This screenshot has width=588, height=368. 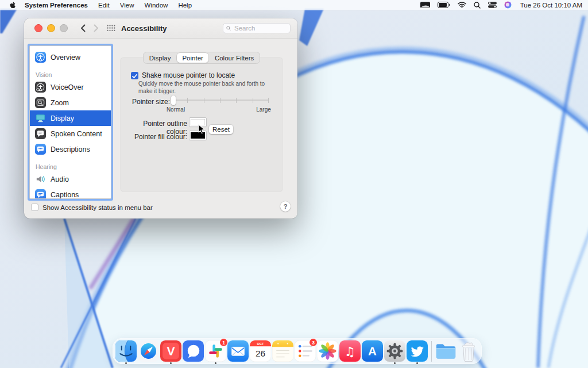 What do you see at coordinates (188, 75) in the screenshot?
I see `shake-pointer-label: Shake mouse pointer to locate` at bounding box center [188, 75].